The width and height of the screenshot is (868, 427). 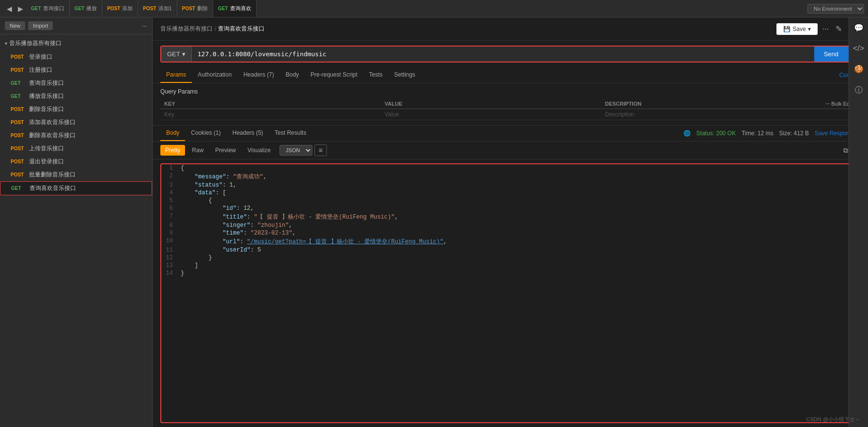 What do you see at coordinates (120, 9) in the screenshot?
I see `tab-add: POST 添加` at bounding box center [120, 9].